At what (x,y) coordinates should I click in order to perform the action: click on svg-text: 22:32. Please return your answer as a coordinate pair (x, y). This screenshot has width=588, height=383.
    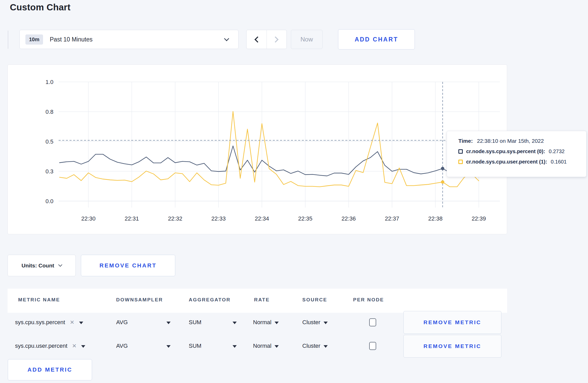
    Looking at the image, I should click on (175, 219).